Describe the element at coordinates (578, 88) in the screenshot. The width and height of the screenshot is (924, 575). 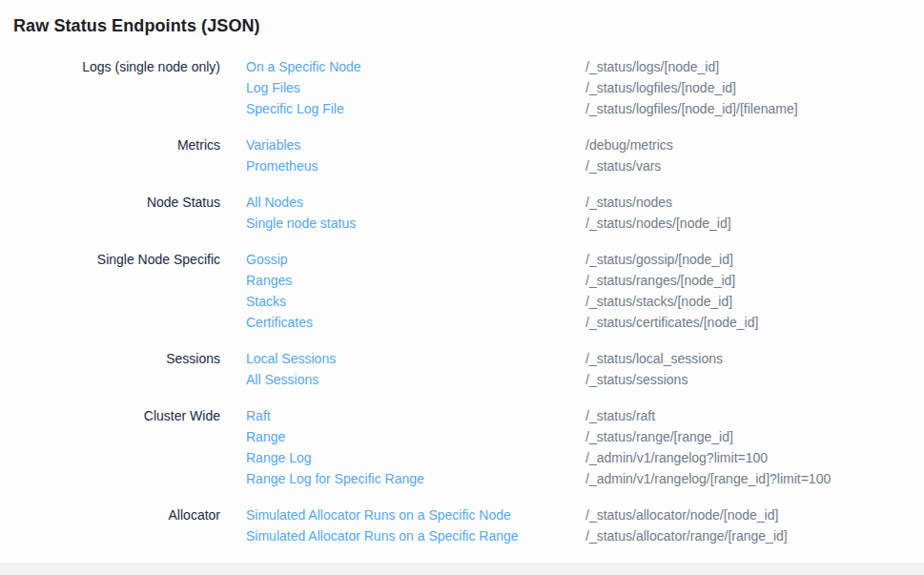
I see `section-rows: On a Specific Node /_status/logs/[node_i…` at that location.